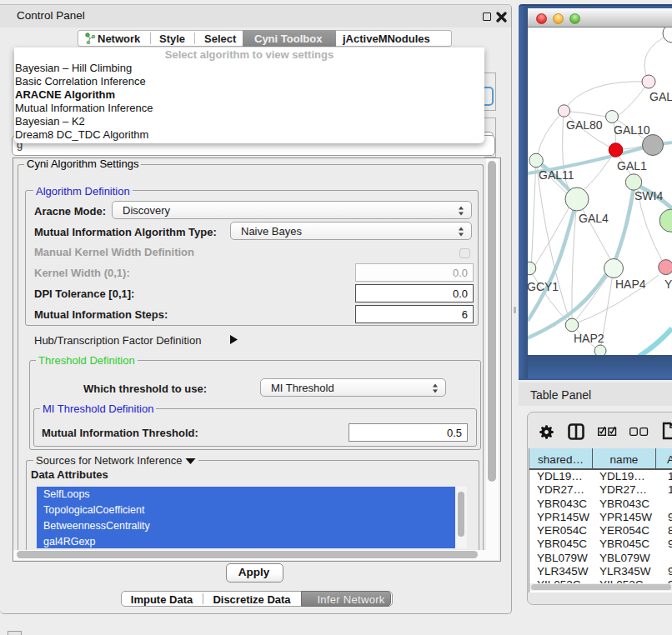 Image resolution: width=672 pixels, height=635 pixels. I want to click on svg-text: GAL1, so click(632, 166).